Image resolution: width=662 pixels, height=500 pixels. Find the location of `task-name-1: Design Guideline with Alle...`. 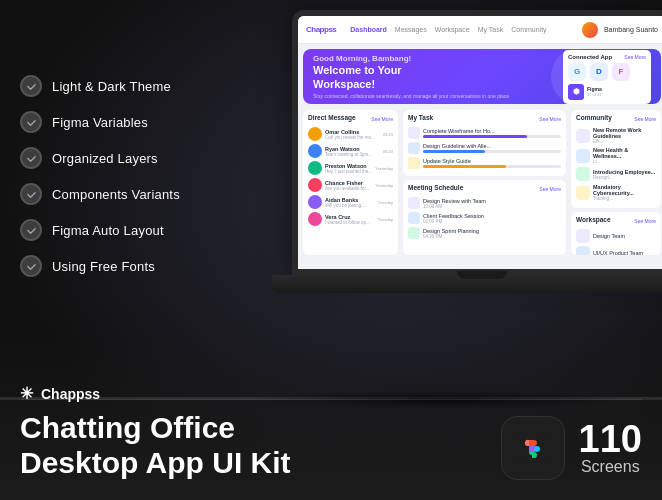

task-name-1: Design Guideline with Alle... is located at coordinates (492, 146).